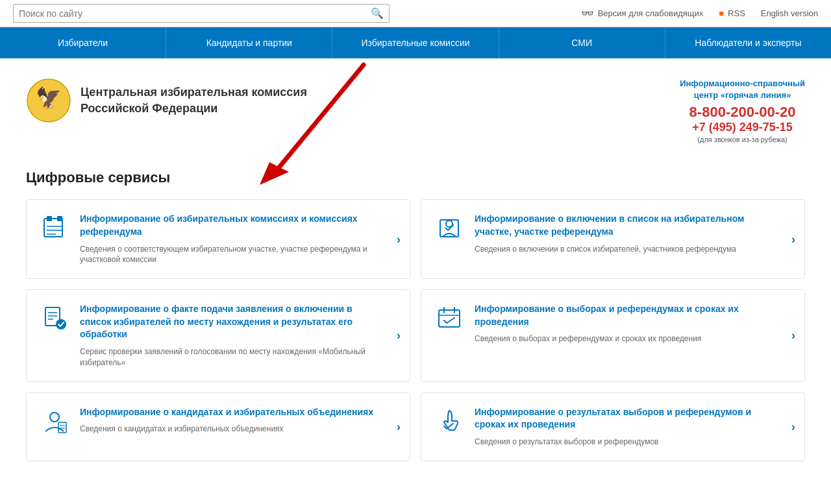 This screenshot has width=831, height=504. I want to click on search-button: 🔍, so click(377, 13).